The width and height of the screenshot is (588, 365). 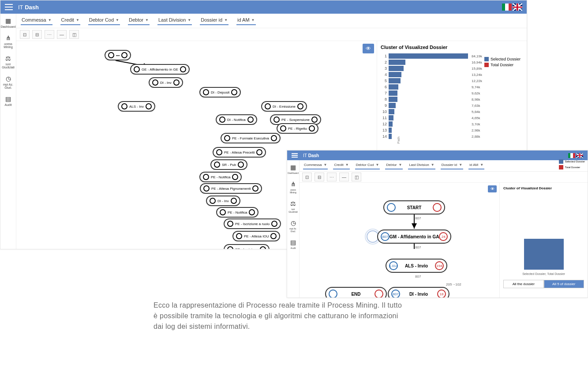 I want to click on sidebar-icon: ▦, so click(x=8, y=21).